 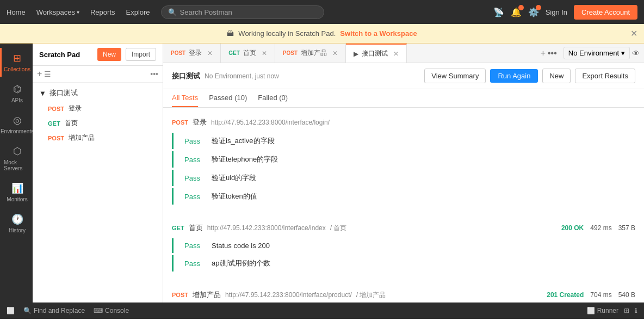 I want to click on sidebar-item-history: 🕐 History, so click(x=16, y=223).